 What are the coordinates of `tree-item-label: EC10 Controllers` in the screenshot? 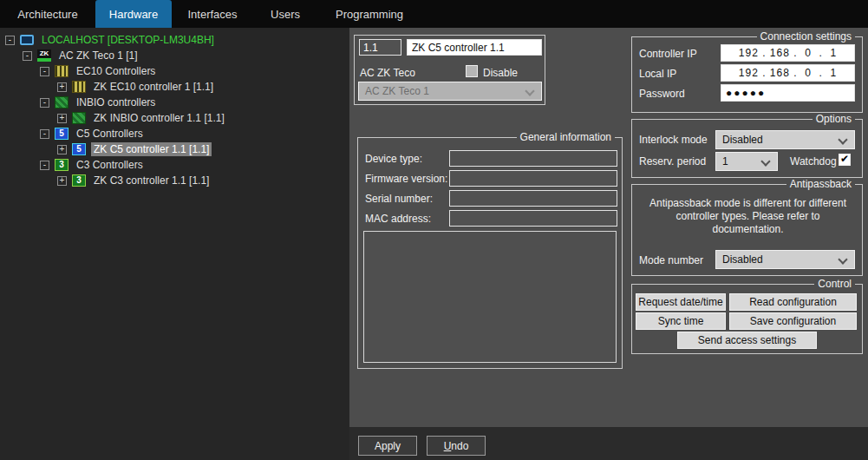 It's located at (116, 71).